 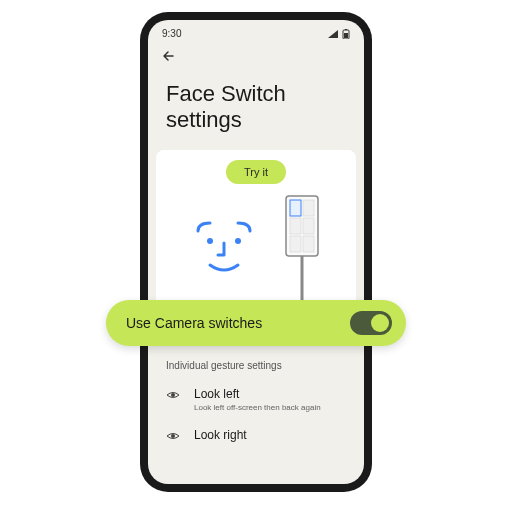 What do you see at coordinates (346, 34) in the screenshot?
I see `battery-icon` at bounding box center [346, 34].